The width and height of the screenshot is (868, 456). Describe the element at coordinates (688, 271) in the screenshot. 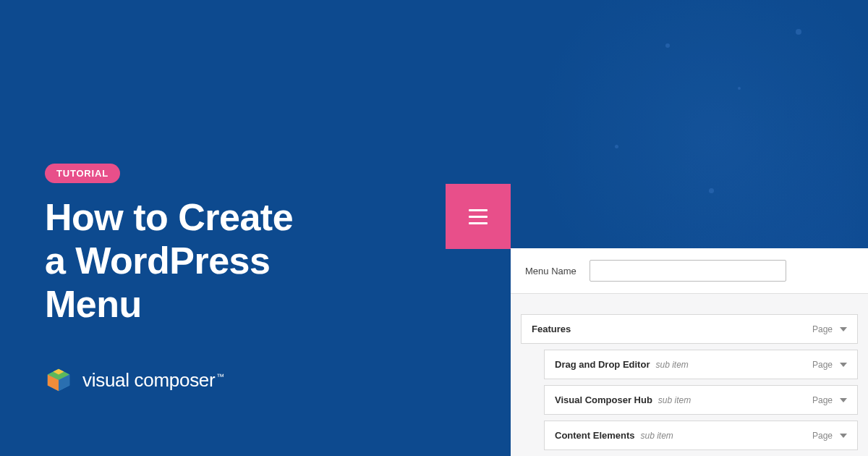

I see `menu-name-input` at that location.